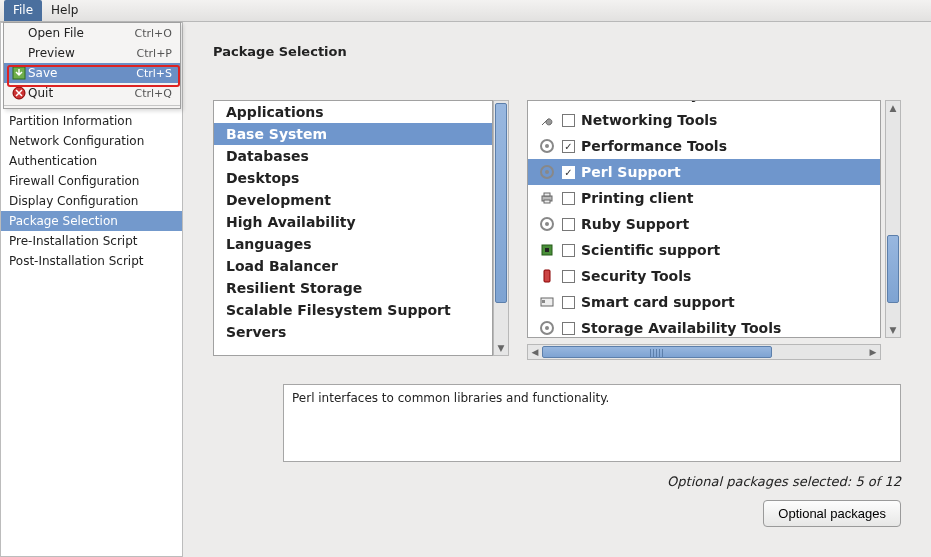 This screenshot has height=557, width=931. What do you see at coordinates (726, 198) in the screenshot?
I see `package-label: Printing client` at bounding box center [726, 198].